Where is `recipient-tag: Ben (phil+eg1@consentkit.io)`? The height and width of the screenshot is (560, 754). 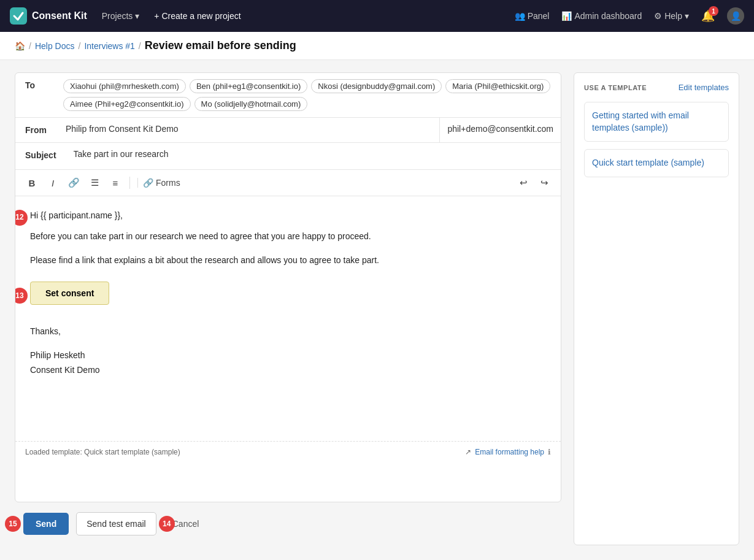
recipient-tag: Ben (phil+eg1@consentkit.io) is located at coordinates (248, 86).